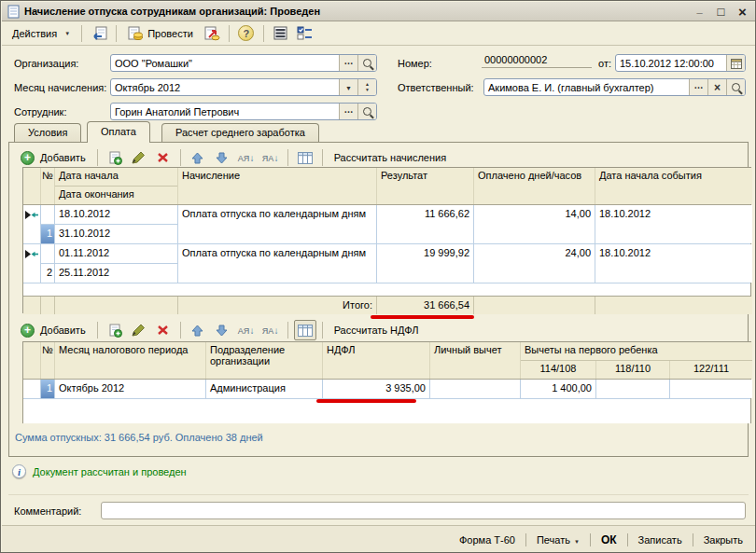  Describe the element at coordinates (163, 330) in the screenshot. I see `ndfl-delete-button` at that location.